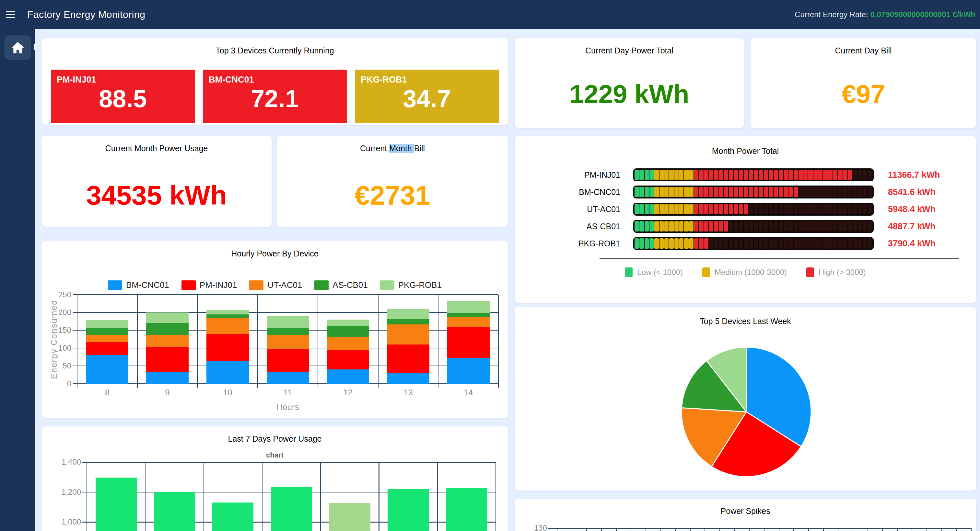 The height and width of the screenshot is (531, 980). Describe the element at coordinates (629, 47) in the screenshot. I see `card-title: Current Day Power Total` at that location.